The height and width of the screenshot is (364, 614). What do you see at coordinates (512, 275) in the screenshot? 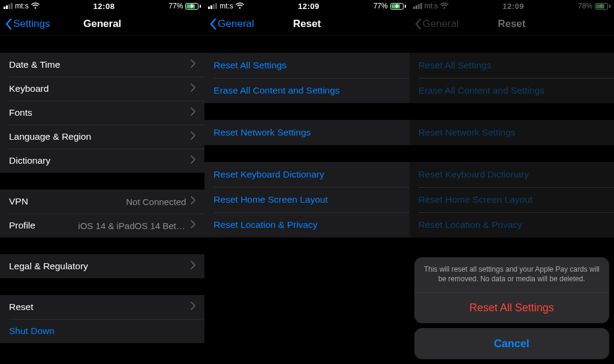
I see `action-sheet-message: This will reset all settings and your Ap…` at bounding box center [512, 275].